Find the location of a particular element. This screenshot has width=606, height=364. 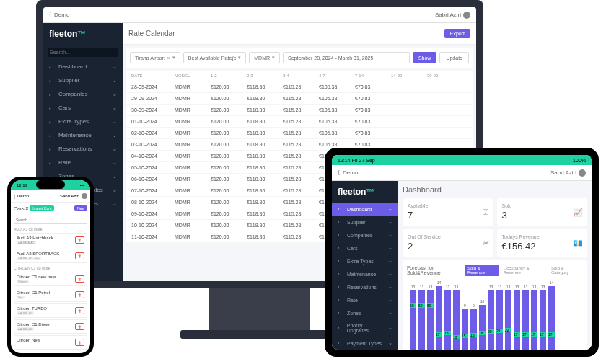

table-row: 01-10-2024MDMR€120.00€118.80€115.28€105.… is located at coordinates (299, 122).